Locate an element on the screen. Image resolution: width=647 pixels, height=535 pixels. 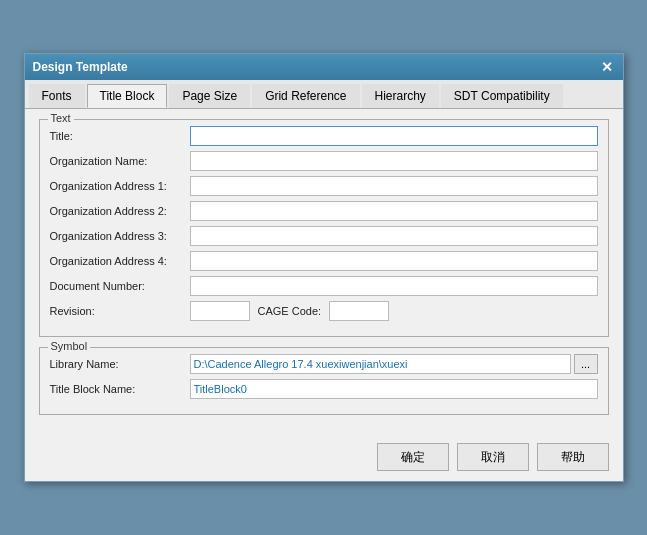
help-button: 帮助 is located at coordinates (573, 457).